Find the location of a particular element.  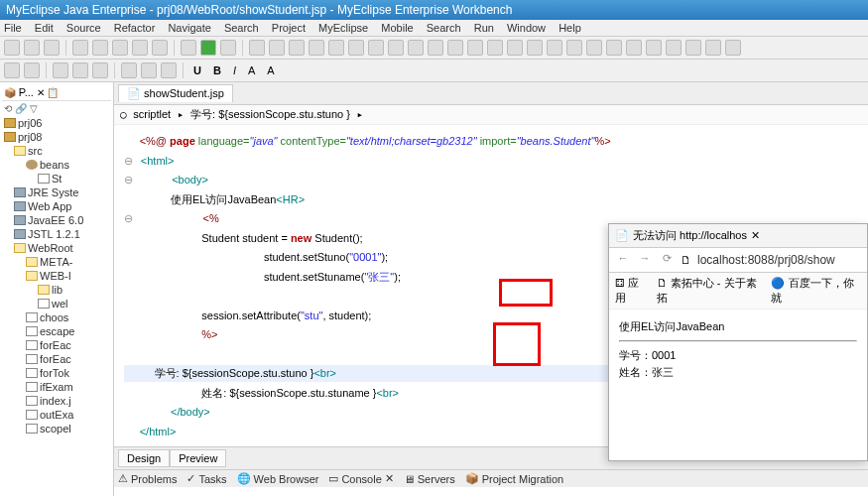

breadcrumb: ○ scriptlet ▸ 学号: ${sessionScope.stu.stu… is located at coordinates (491, 115).